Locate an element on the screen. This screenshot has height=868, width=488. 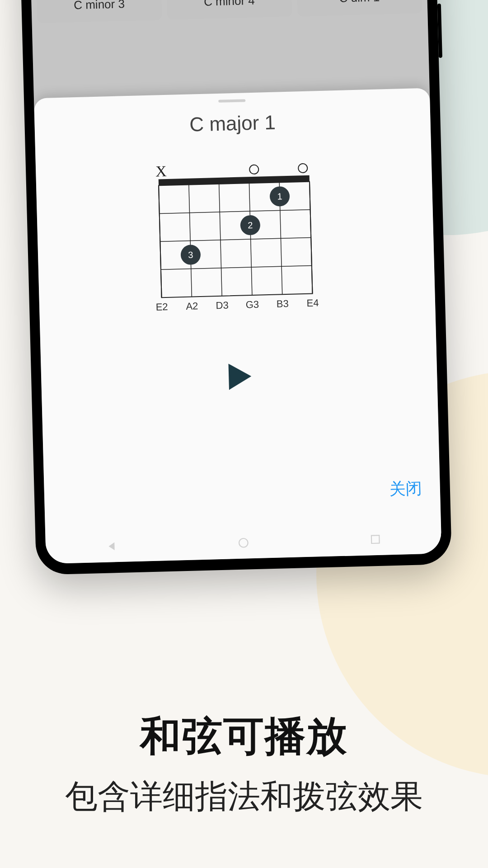
close-button: 关闭 is located at coordinates (406, 488).